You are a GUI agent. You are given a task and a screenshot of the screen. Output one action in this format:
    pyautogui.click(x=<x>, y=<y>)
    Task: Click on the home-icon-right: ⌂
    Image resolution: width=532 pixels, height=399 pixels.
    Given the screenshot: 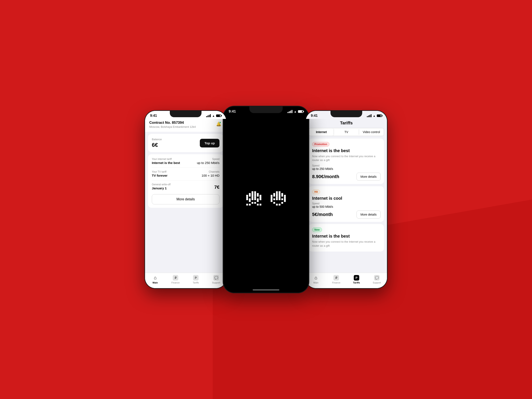 What is the action you would take?
    pyautogui.click(x=316, y=278)
    